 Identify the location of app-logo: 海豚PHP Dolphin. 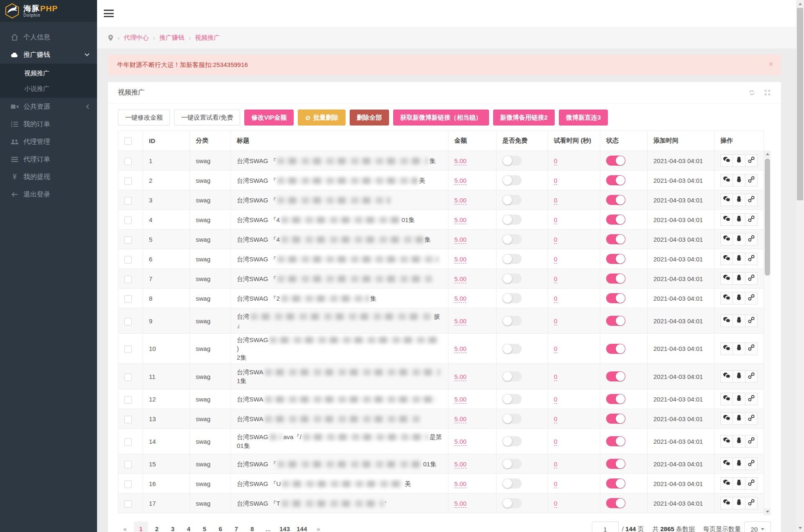
(49, 11).